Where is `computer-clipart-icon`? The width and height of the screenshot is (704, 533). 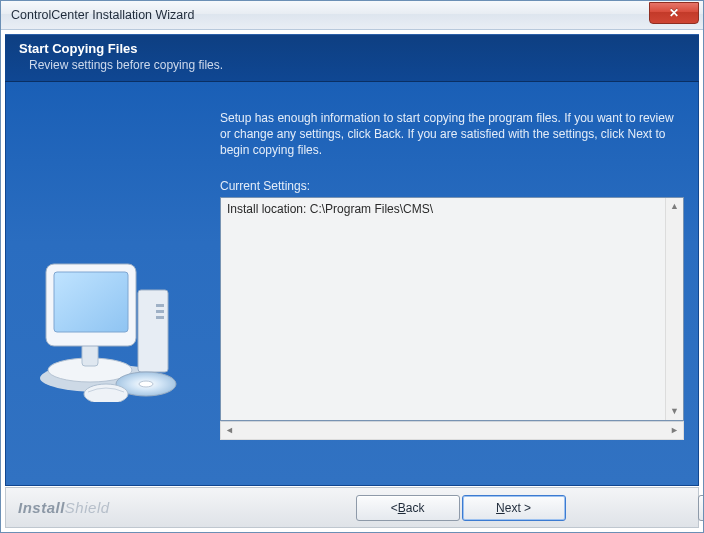 computer-clipart-icon is located at coordinates (113, 307).